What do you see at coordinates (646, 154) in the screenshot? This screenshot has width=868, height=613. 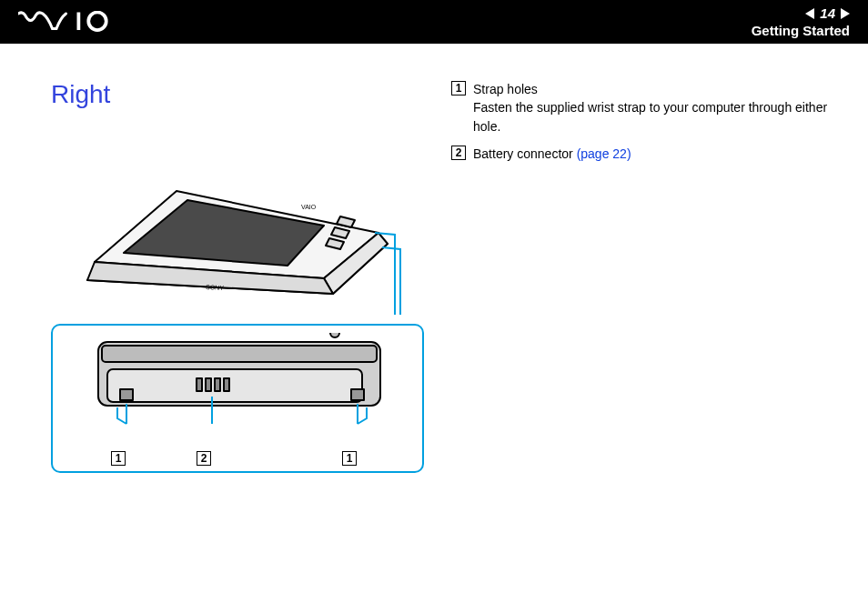 I see `legend-item: 2 Battery connector (page 22)` at bounding box center [646, 154].